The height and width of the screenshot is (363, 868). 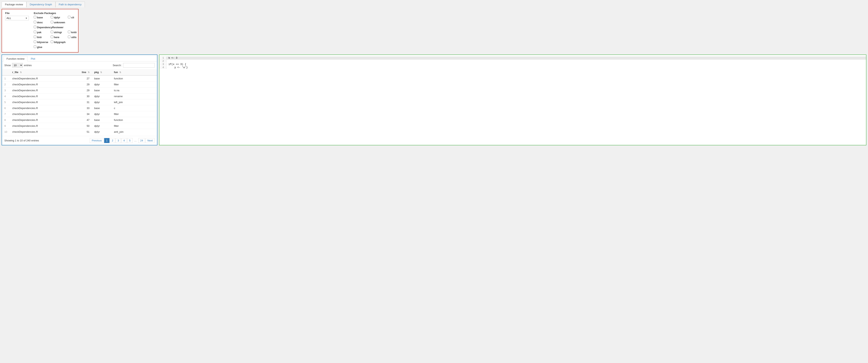 I want to click on col-header-rfile: r_file ⇅, so click(x=44, y=72).